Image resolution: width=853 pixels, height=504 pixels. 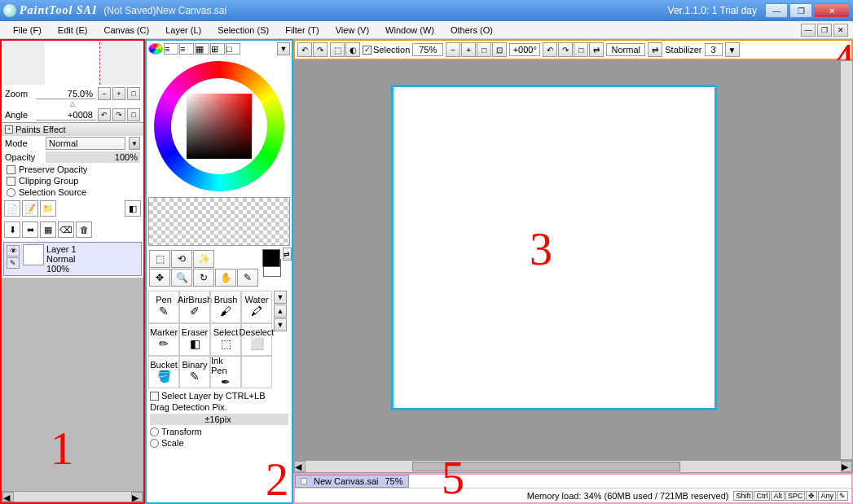 What do you see at coordinates (134, 143) in the screenshot?
I see `dropdown-arrow-icon: ▼` at bounding box center [134, 143].